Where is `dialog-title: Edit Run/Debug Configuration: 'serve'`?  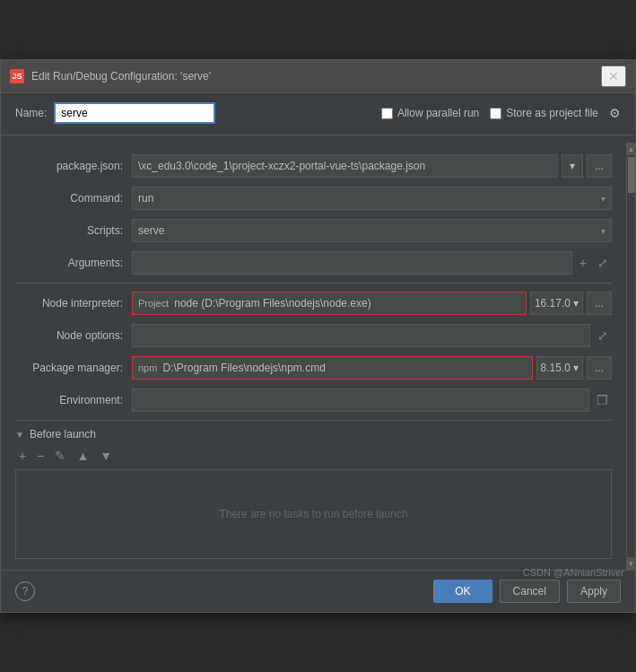
dialog-title: Edit Run/Debug Configuration: 'serve' is located at coordinates (121, 76).